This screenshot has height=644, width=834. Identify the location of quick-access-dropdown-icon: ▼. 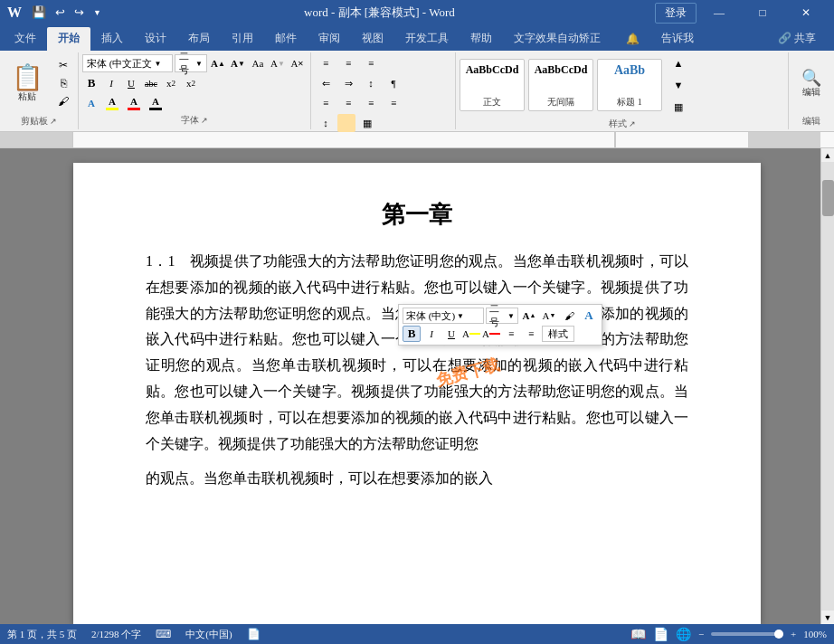
(98, 13).